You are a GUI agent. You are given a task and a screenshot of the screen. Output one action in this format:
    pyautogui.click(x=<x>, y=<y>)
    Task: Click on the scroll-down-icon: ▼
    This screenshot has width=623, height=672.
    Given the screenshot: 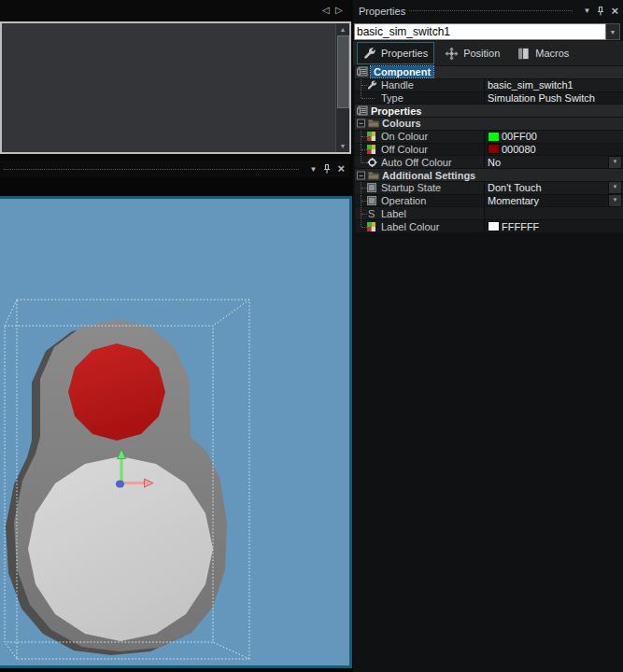 What is the action you would take?
    pyautogui.click(x=343, y=146)
    